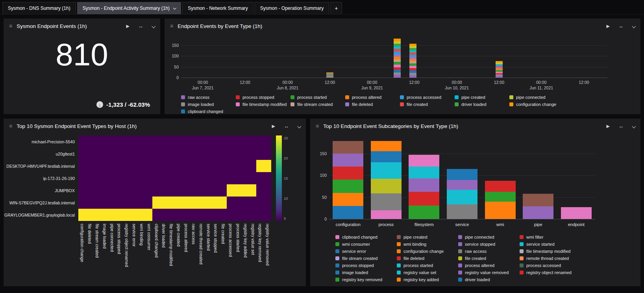 This screenshot has width=644, height=293. Describe the element at coordinates (39, 8) in the screenshot. I see `tab-dns-summary: Sysmon - DNS Summary (1h)` at that location.